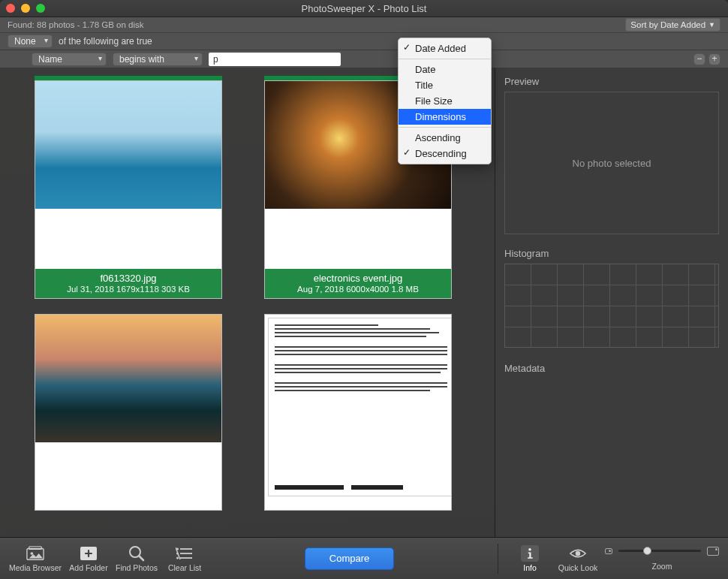  Describe the element at coordinates (35, 553) in the screenshot. I see `media-browser-icon` at that location.